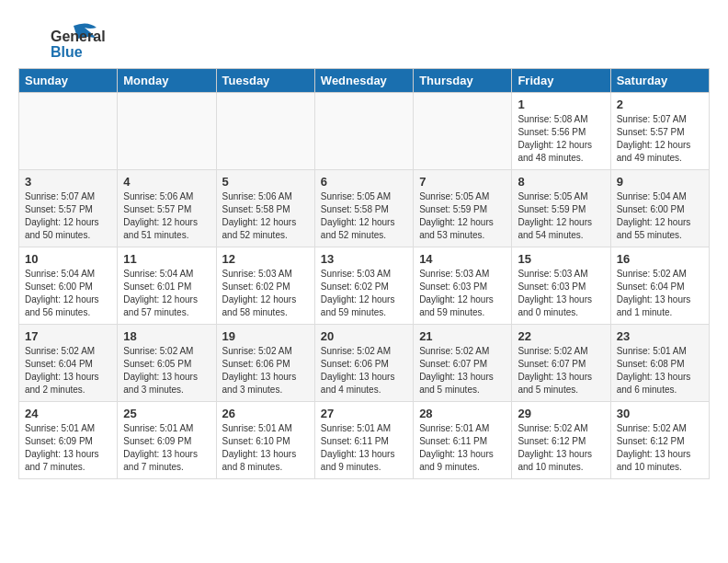 The height and width of the screenshot is (563, 728). Describe the element at coordinates (166, 293) in the screenshot. I see `day-info: Sunrise: 5:04 AM Sunset: 6:01 PM Dayligh…` at that location.